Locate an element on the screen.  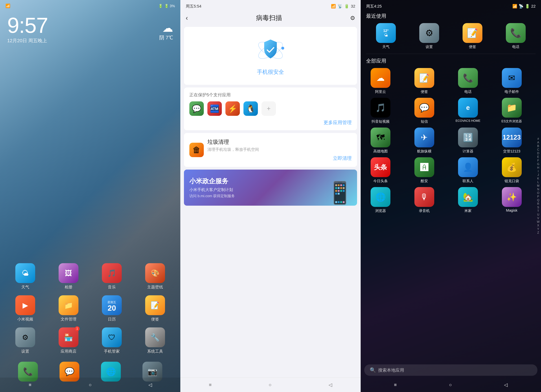
app-weather-icon: 🌤 is located at coordinates (25, 273).